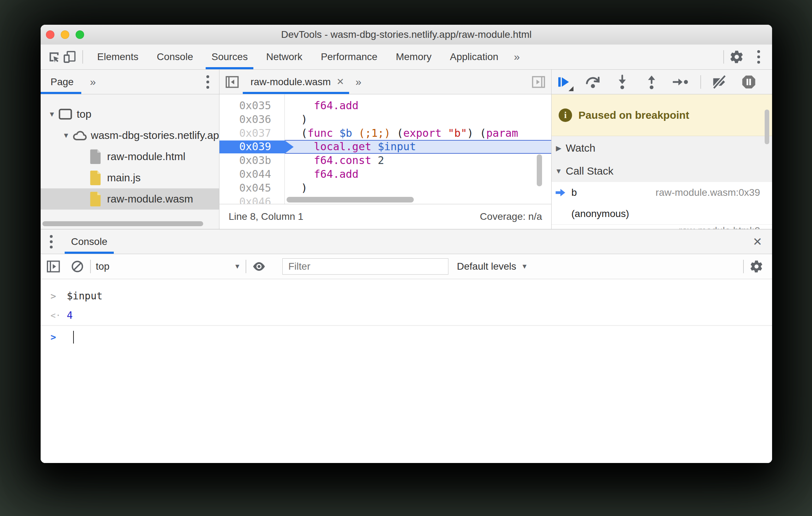  I want to click on resume-script-icon, so click(564, 82).